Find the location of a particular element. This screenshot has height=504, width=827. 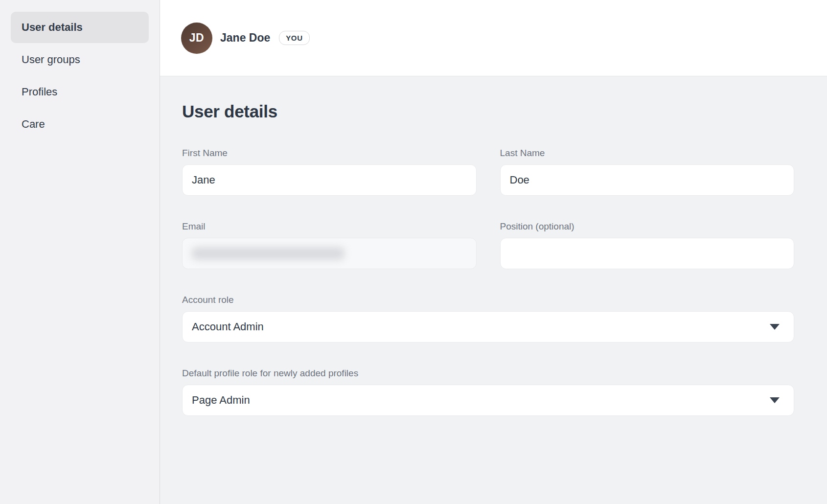

sidebar-item-label: User details is located at coordinates (52, 27).